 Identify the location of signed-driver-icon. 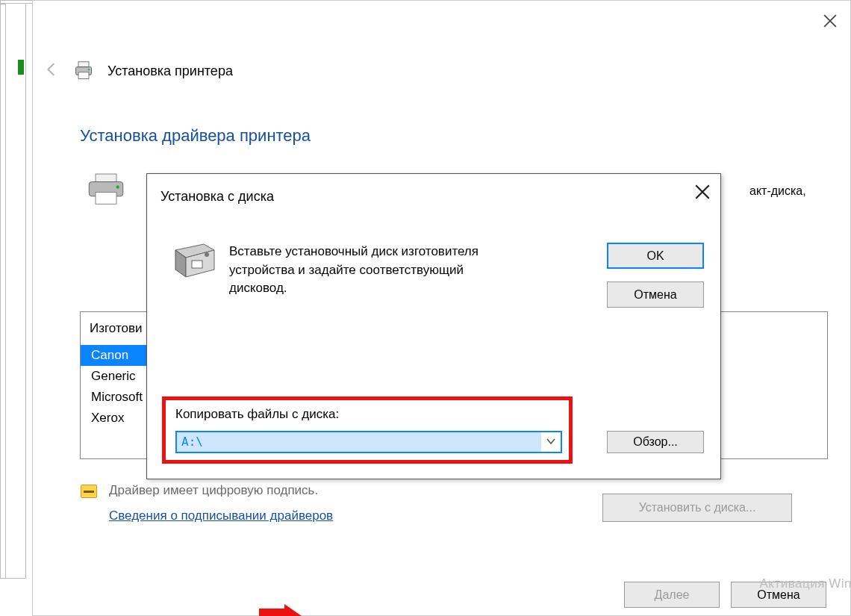
(89, 491).